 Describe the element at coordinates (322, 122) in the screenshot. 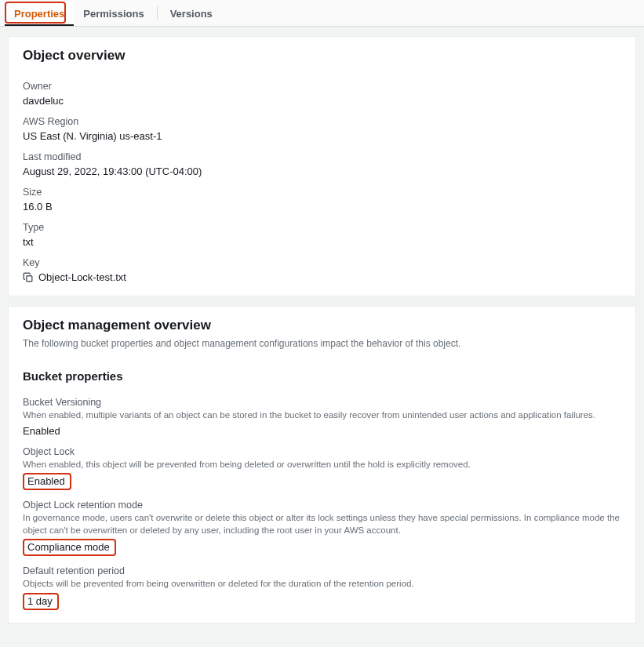

I see `region-label: AWS Region` at that location.